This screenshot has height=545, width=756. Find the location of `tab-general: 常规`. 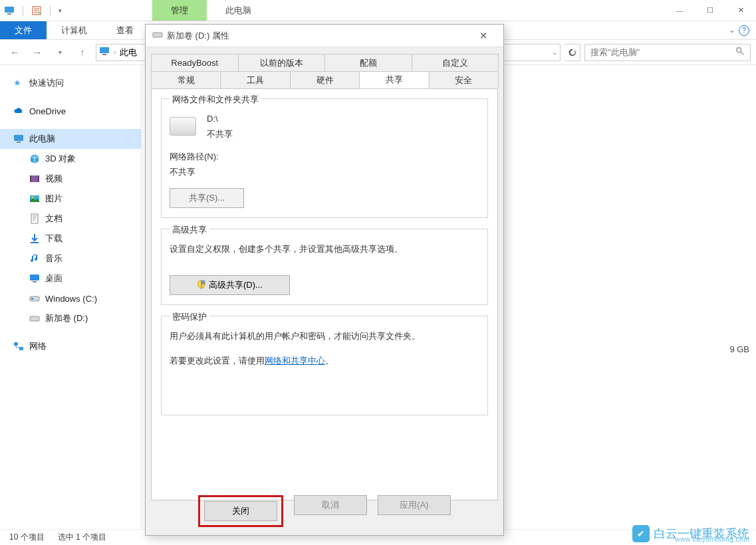

tab-general: 常规 is located at coordinates (186, 80).